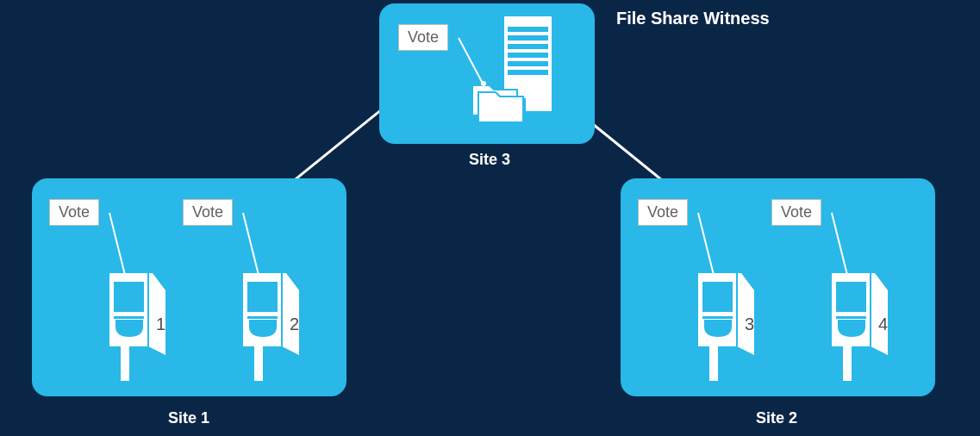 Image resolution: width=980 pixels, height=436 pixels. Describe the element at coordinates (258, 277) in the screenshot. I see `site1-node2-anchor` at that location.